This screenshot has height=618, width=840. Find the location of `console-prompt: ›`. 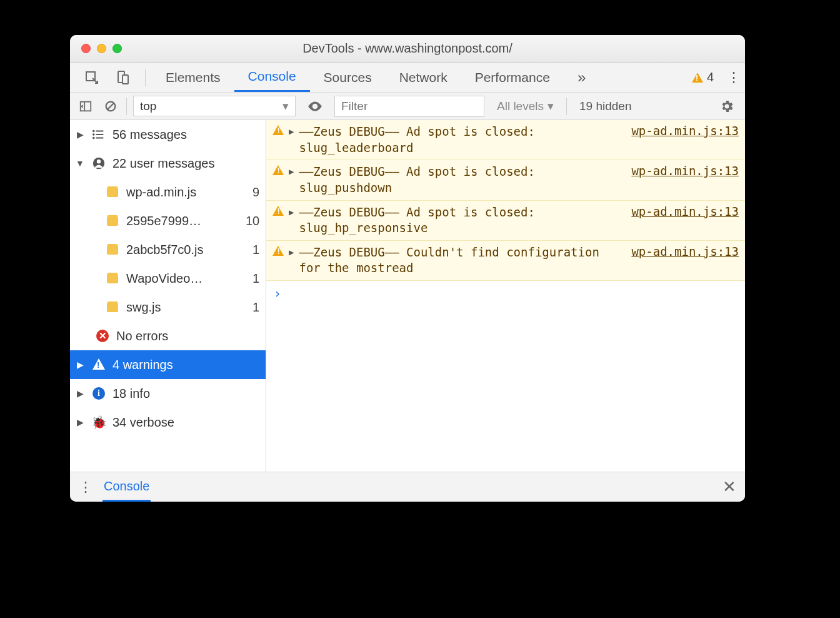

console-prompt: › is located at coordinates (506, 293).